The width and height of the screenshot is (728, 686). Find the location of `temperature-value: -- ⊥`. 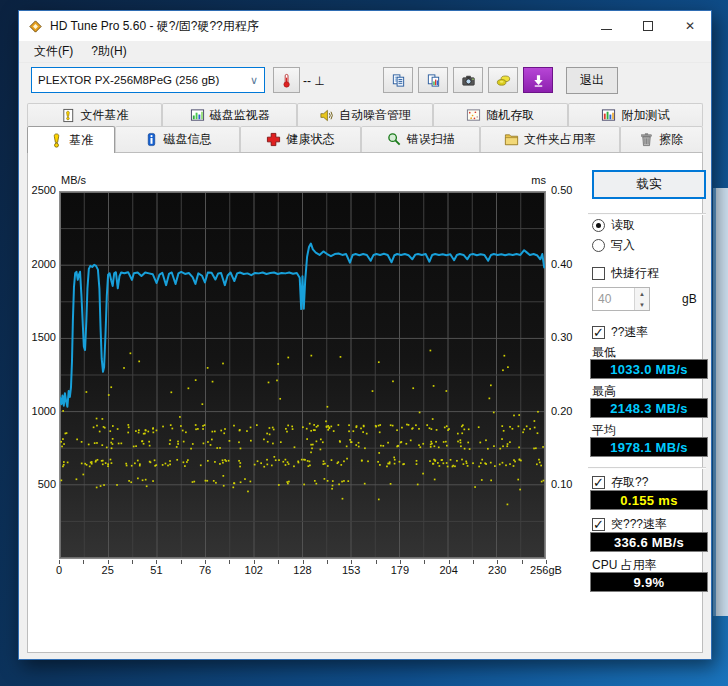

temperature-value: -- ⊥ is located at coordinates (314, 81).